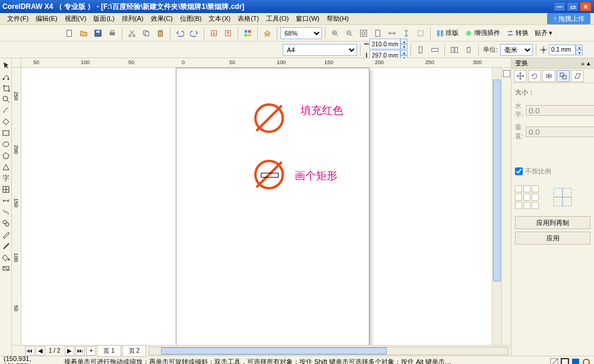 The width and height of the screenshot is (594, 364). What do you see at coordinates (6, 246) in the screenshot?
I see `outline-tool` at bounding box center [6, 246].